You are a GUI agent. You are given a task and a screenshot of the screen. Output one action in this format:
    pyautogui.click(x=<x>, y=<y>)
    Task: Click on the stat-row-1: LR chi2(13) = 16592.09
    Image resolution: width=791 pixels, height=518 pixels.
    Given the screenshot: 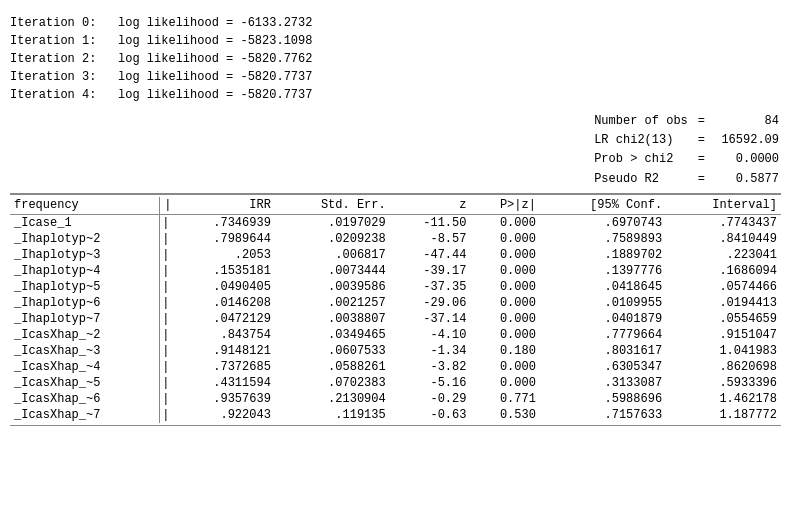 What is the action you would take?
    pyautogui.click(x=686, y=140)
    